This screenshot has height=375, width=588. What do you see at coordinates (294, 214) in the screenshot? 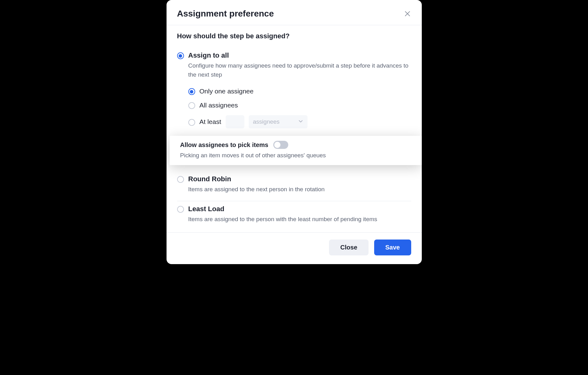
I see `option-least-load: Least Load Items are assigned to the per…` at bounding box center [294, 214].